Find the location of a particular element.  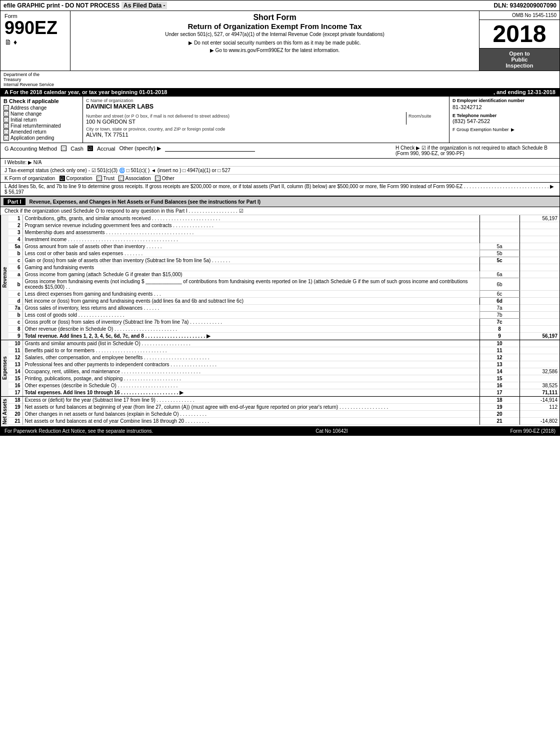

checkbox-amended: □ is located at coordinates (6, 132).